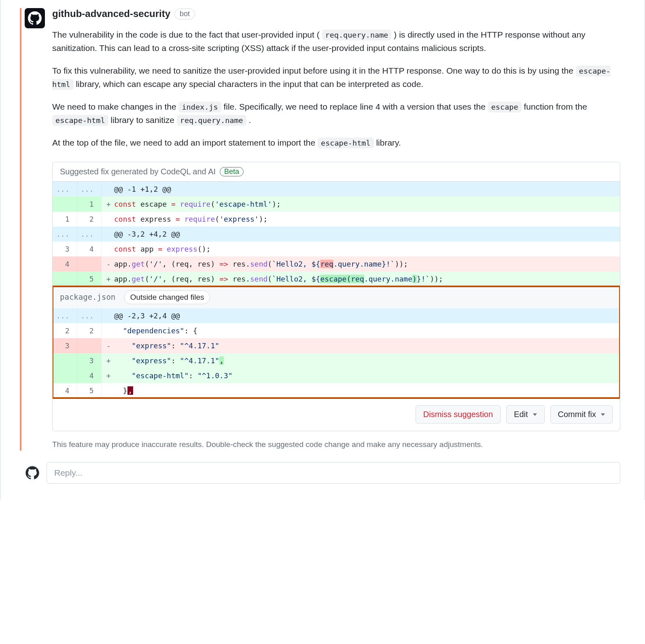 This screenshot has width=645, height=644. Describe the element at coordinates (366, 234) in the screenshot. I see `diff-code: @@ -3,2 +4,2 @@` at that location.